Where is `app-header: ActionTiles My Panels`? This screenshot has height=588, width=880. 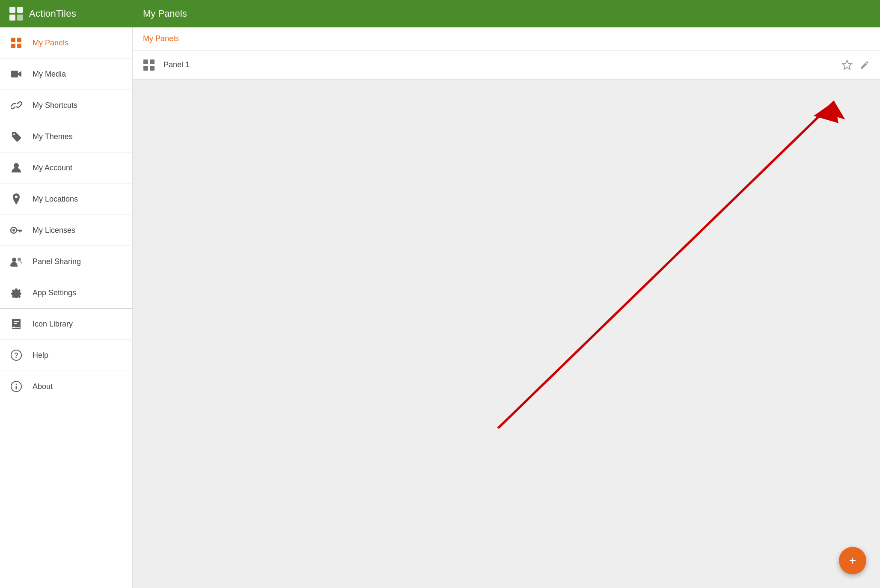
app-header: ActionTiles My Panels is located at coordinates (440, 14).